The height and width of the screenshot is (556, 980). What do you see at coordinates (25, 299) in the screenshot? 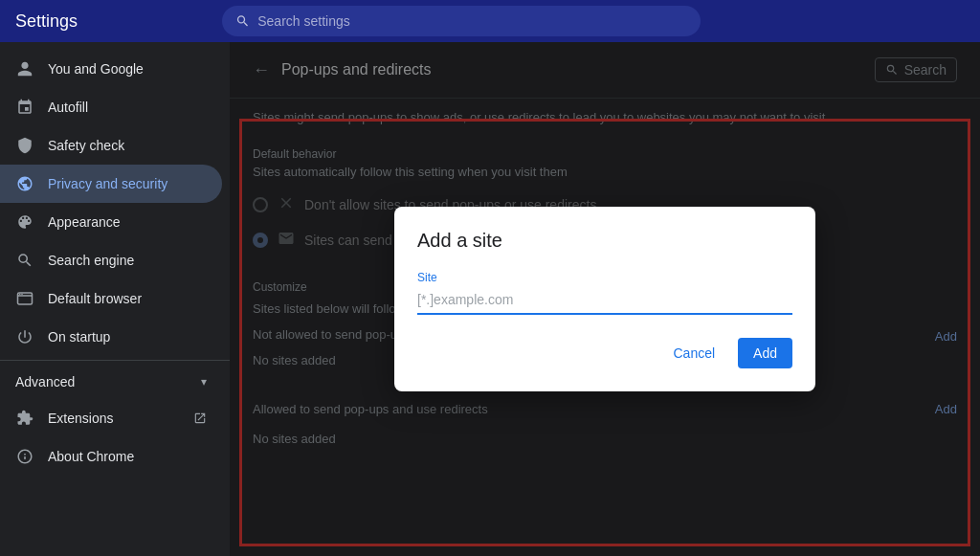
I see `browser-icon` at bounding box center [25, 299].